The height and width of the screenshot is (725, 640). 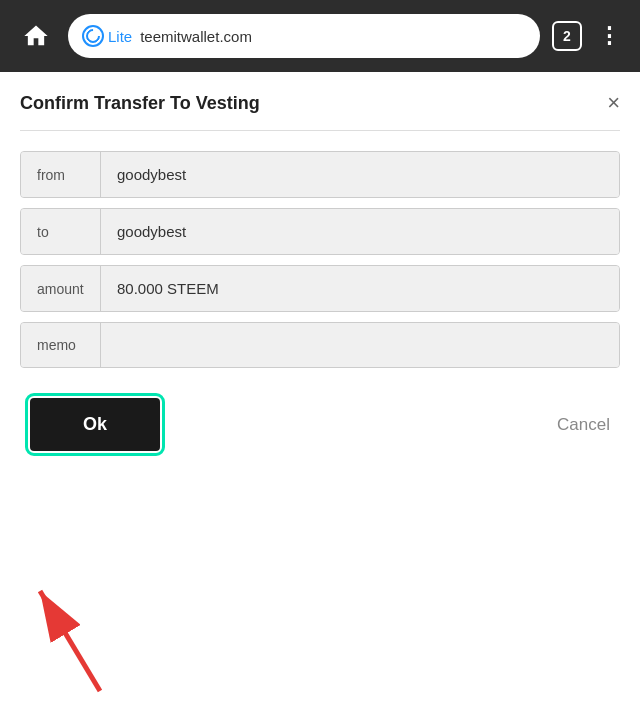 What do you see at coordinates (320, 288) in the screenshot?
I see `amount-row: amount 80.000 STEEM` at bounding box center [320, 288].